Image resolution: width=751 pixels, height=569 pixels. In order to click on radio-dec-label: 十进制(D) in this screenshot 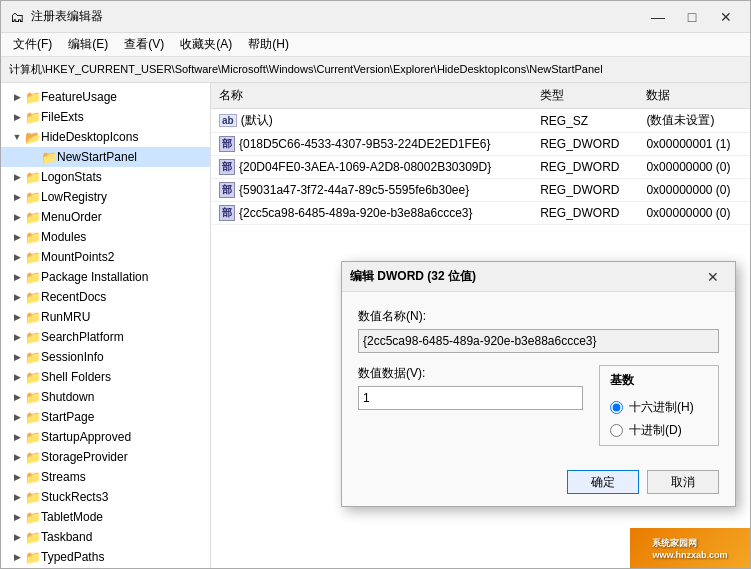, I will do `click(659, 430)`.